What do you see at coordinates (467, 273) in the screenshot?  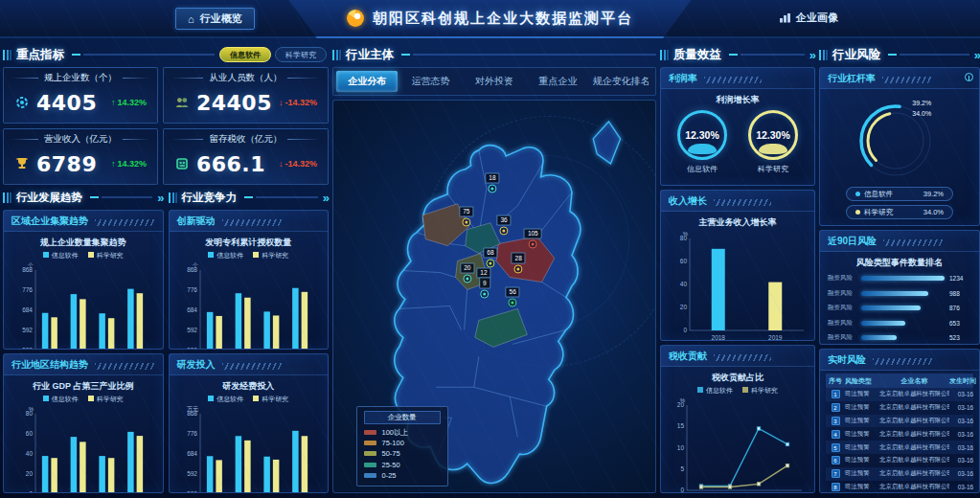 I see `map-marker: 20` at bounding box center [467, 273].